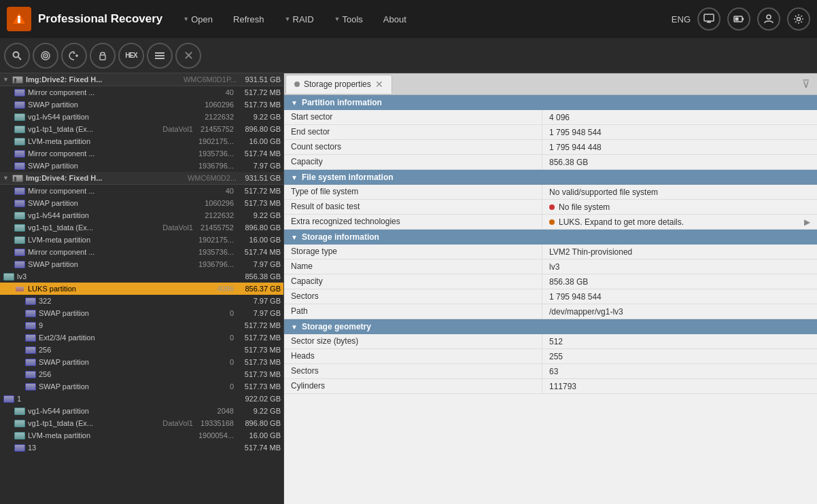  Describe the element at coordinates (379, 84) in the screenshot. I see `tab-close-button: ✕` at that location.